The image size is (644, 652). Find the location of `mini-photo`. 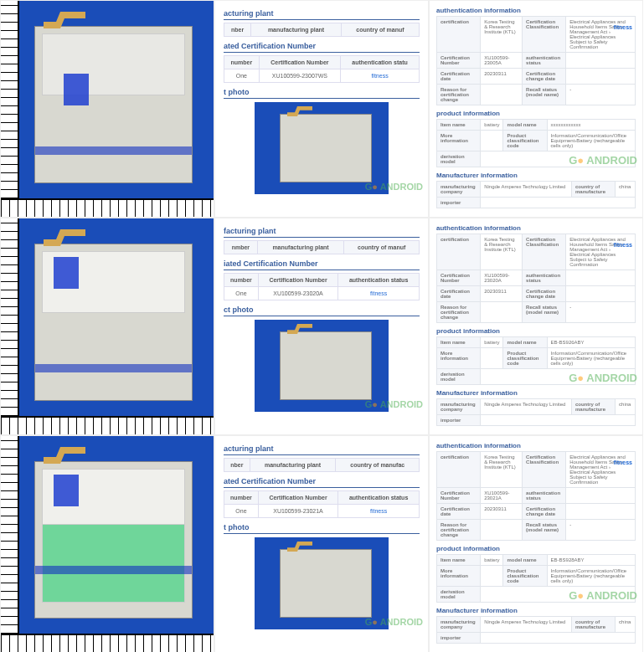

mini-photo is located at coordinates (322, 583).